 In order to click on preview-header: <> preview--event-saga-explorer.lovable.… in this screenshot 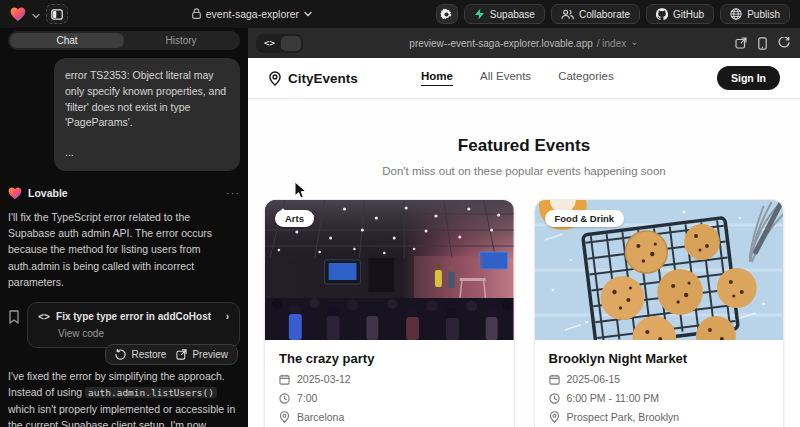, I will do `click(524, 43)`.